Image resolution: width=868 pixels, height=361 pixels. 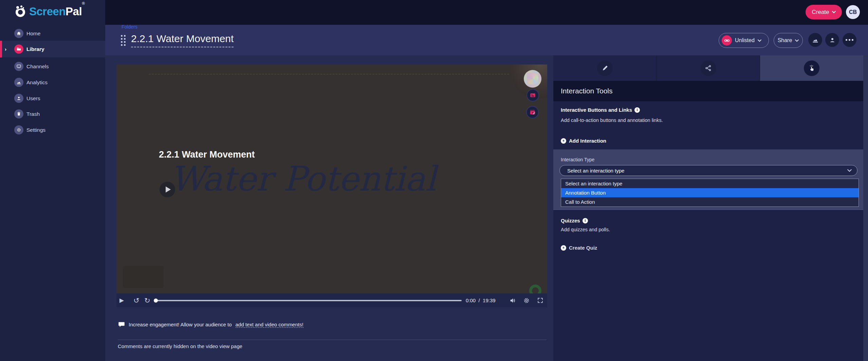 I want to click on home-icon, so click(x=19, y=33).